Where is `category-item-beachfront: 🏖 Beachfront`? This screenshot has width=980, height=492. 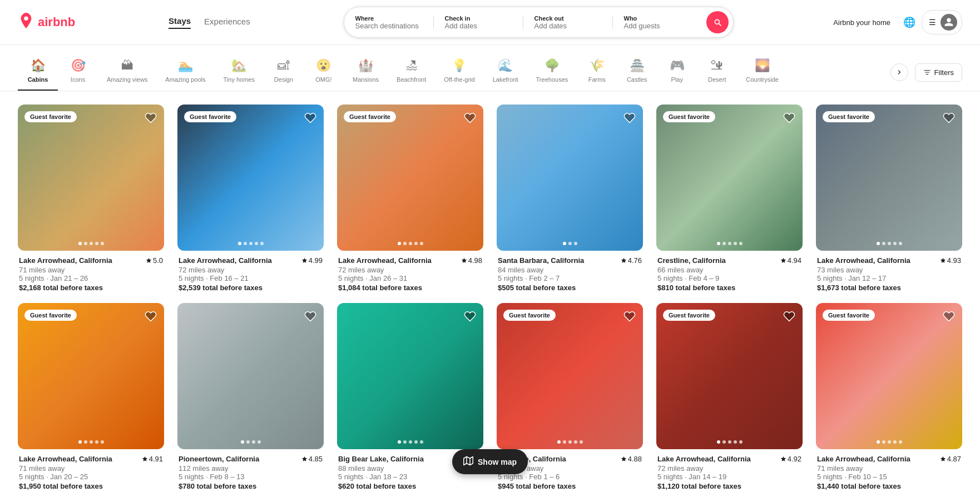 category-item-beachfront: 🏖 Beachfront is located at coordinates (412, 72).